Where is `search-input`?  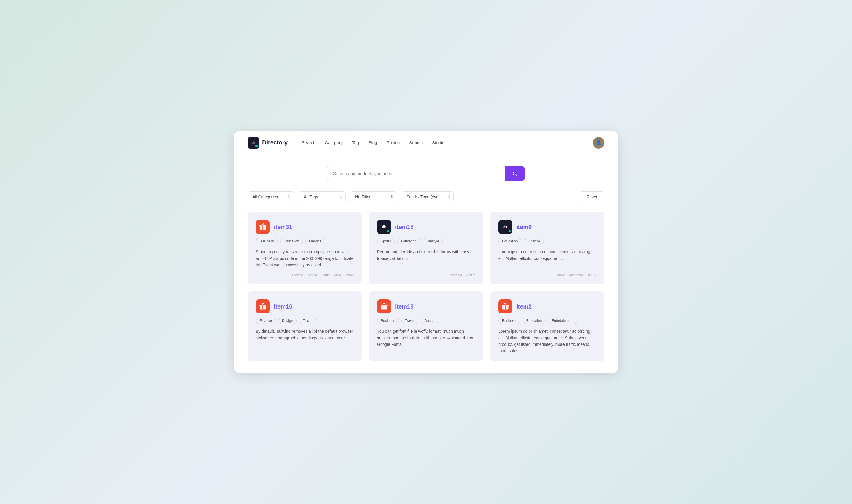
search-input is located at coordinates (416, 174).